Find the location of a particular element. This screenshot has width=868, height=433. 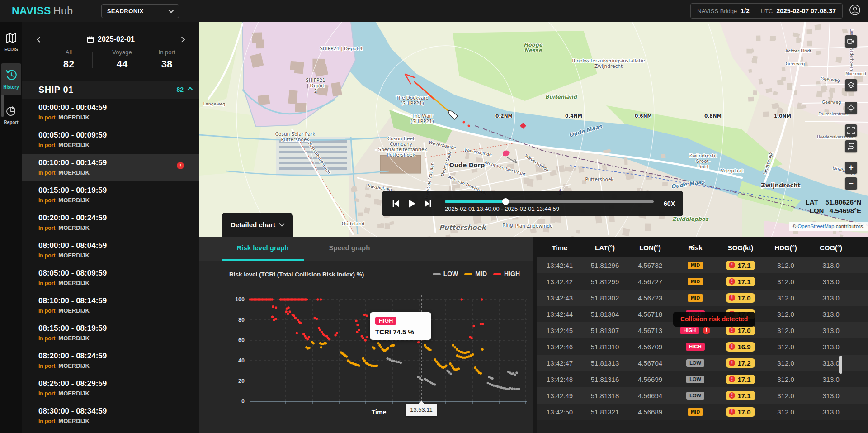

range-ring-label: 1.0NM is located at coordinates (783, 116).